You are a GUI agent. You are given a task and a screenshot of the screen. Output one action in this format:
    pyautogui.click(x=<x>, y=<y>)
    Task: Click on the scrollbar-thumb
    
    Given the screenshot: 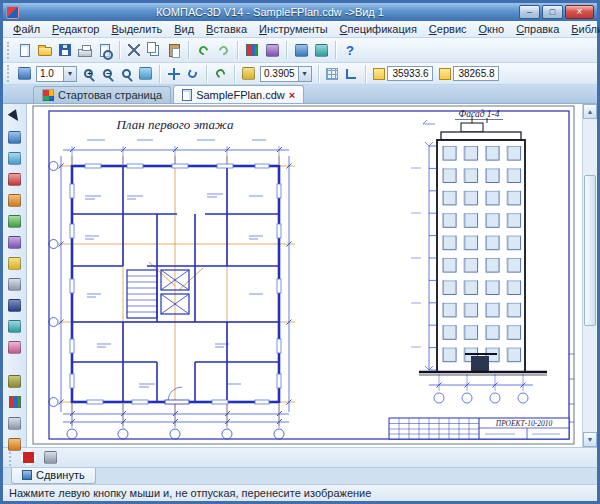 What is the action you would take?
    pyautogui.click(x=590, y=250)
    